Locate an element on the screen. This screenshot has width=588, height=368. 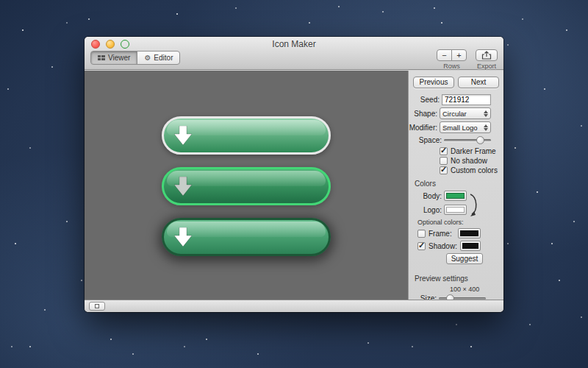
space-label: Space: is located at coordinates (431, 140).